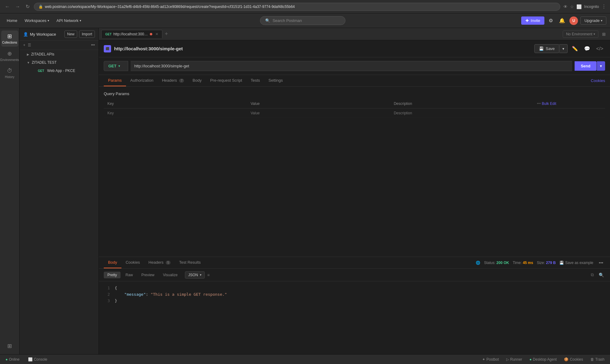 The width and height of the screenshot is (610, 364). I want to click on query-params-label: Query Params, so click(355, 94).